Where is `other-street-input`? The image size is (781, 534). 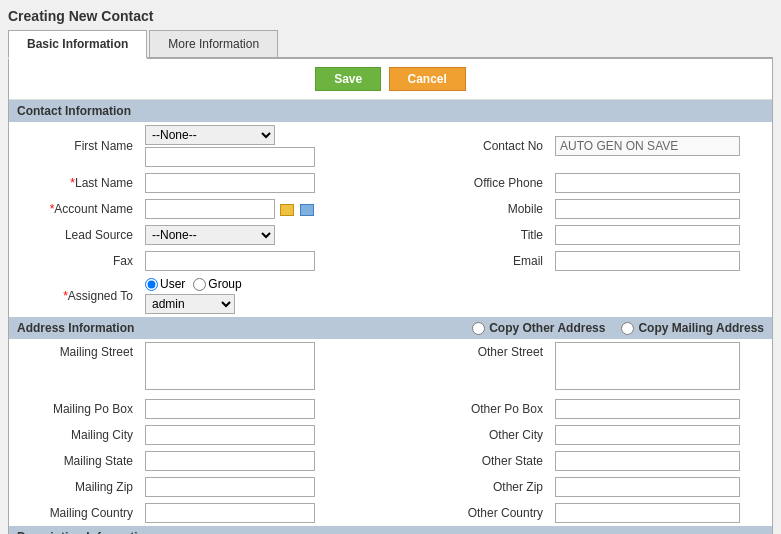
other-street-input is located at coordinates (648, 366).